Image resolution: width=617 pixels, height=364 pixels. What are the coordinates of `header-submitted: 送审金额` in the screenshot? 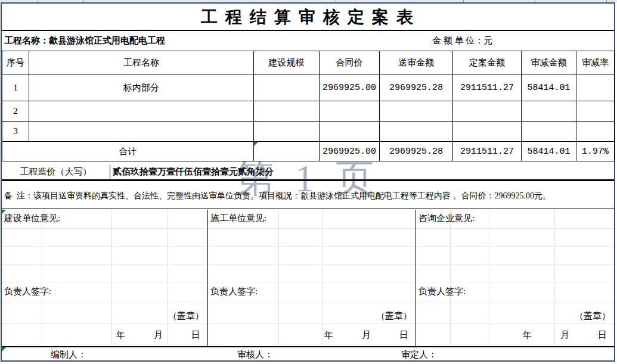 It's located at (416, 63).